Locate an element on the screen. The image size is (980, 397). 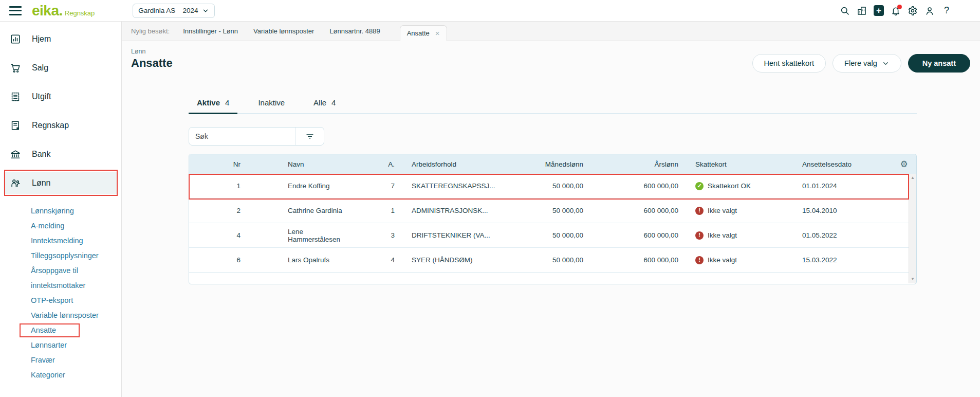
breadcrumb: Lønn is located at coordinates (152, 51).